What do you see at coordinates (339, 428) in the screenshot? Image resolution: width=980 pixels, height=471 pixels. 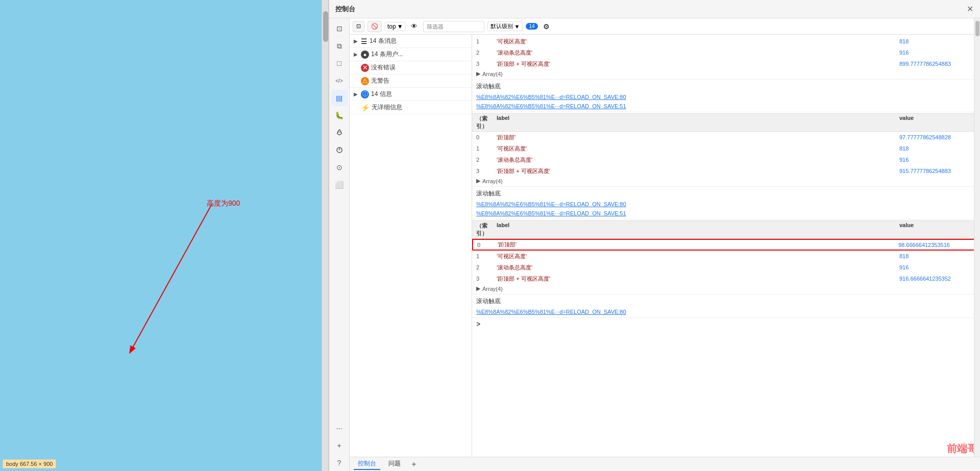 I see `more-icon-btn: ···` at bounding box center [339, 428].